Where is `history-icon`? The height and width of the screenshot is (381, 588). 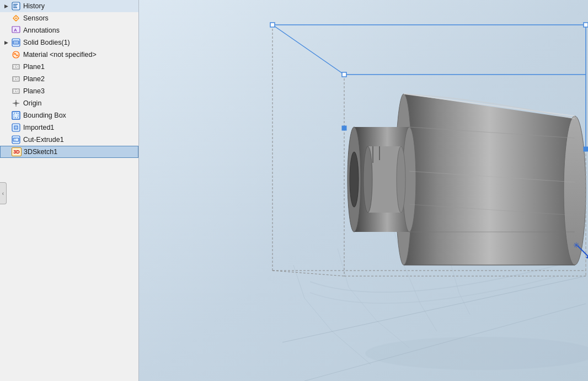
history-icon is located at coordinates (16, 6).